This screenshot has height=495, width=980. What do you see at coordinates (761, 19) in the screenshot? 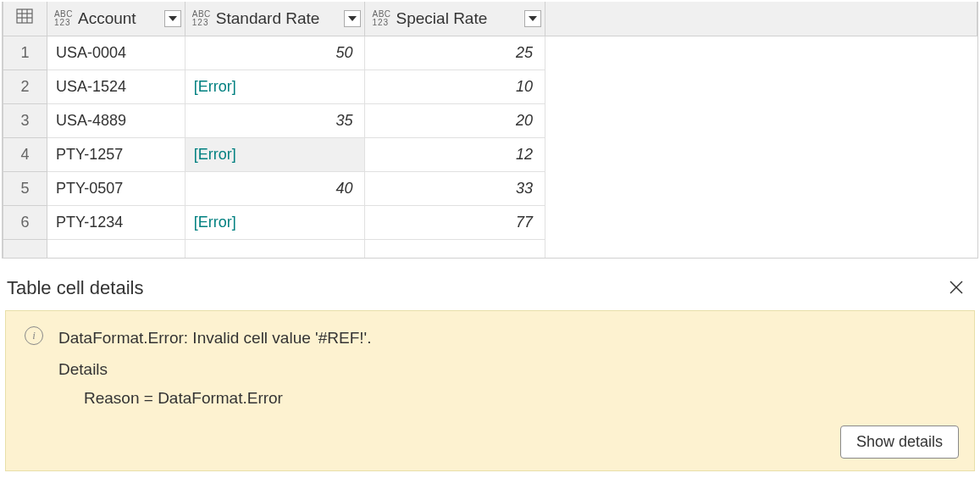
I see `filler-header` at bounding box center [761, 19].